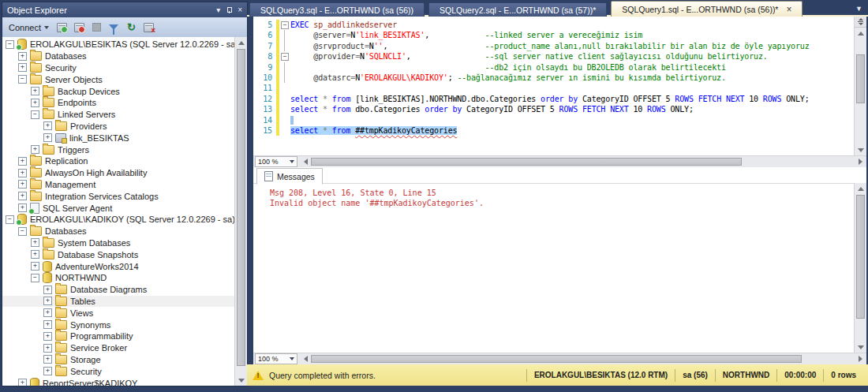 This screenshot has height=392, width=868. I want to click on tab-sqlquery2-sql: SQLQuery2.sql - E...ORTHWND (sa (57))*, so click(518, 9).